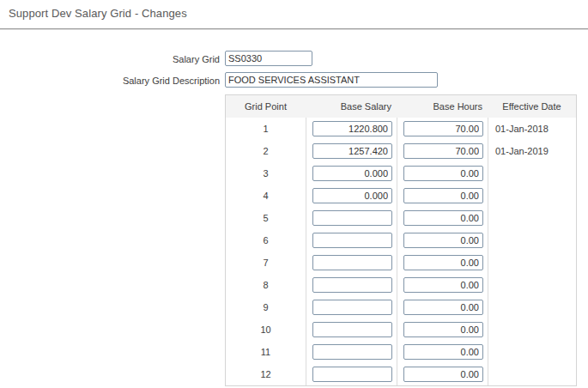  What do you see at coordinates (401, 352) in the screenshot?
I see `table-row: 11` at bounding box center [401, 352].